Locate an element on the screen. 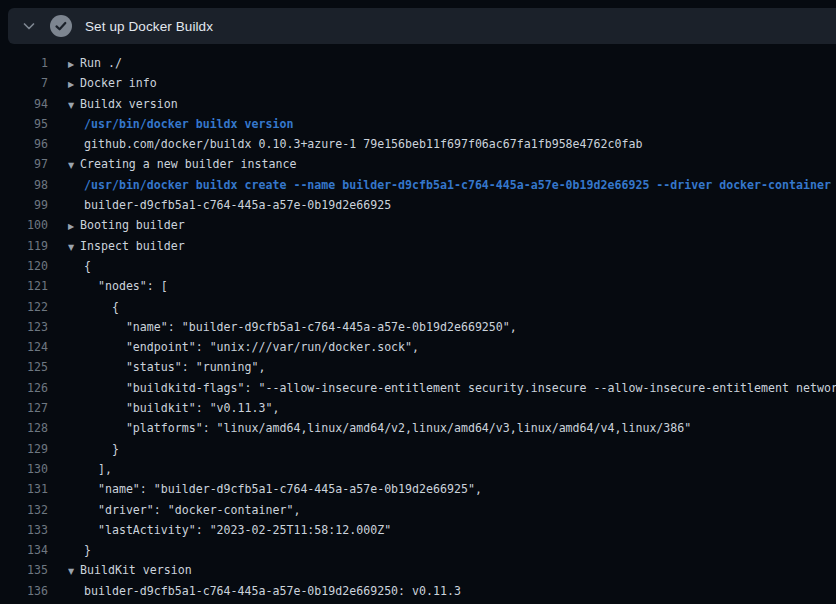  line-number-link: 128 is located at coordinates (24, 428).